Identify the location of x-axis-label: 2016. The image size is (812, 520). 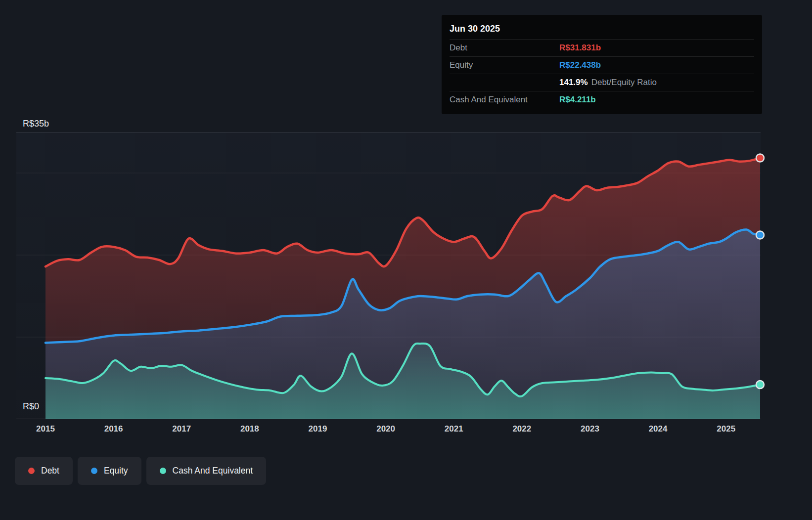
(114, 429).